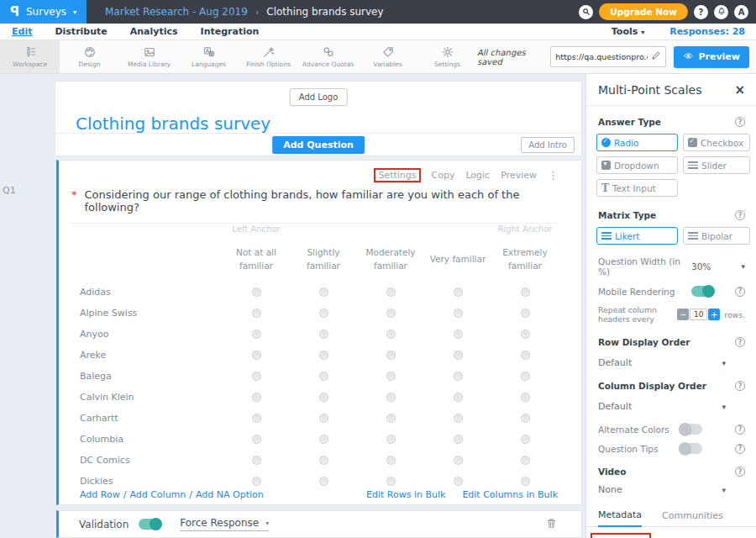  What do you see at coordinates (22, 32) in the screenshot?
I see `nav-tab-edit: Edit` at bounding box center [22, 32].